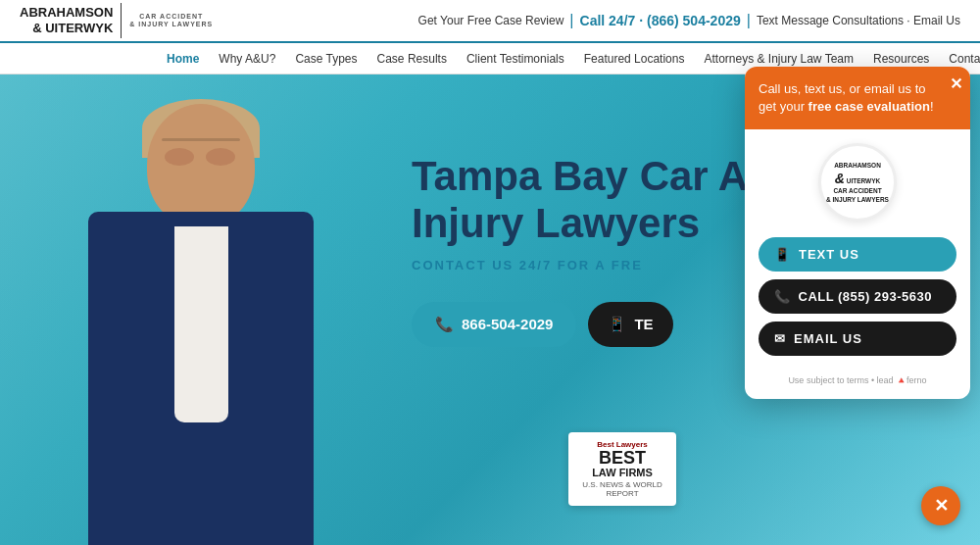 This screenshot has width=980, height=545. Describe the element at coordinates (782, 296) in the screenshot. I see `popup-phone-icon: 📞` at that location.